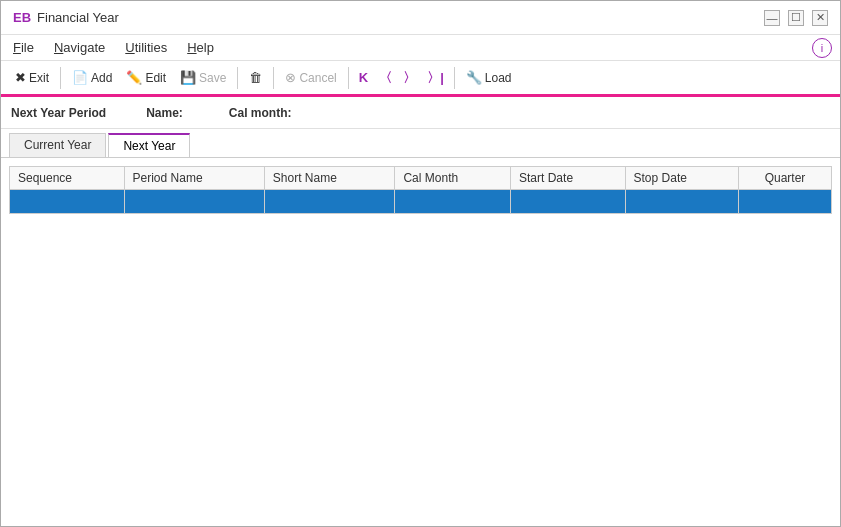  Describe the element at coordinates (410, 78) in the screenshot. I see `nav-next-button: 〉` at that location.